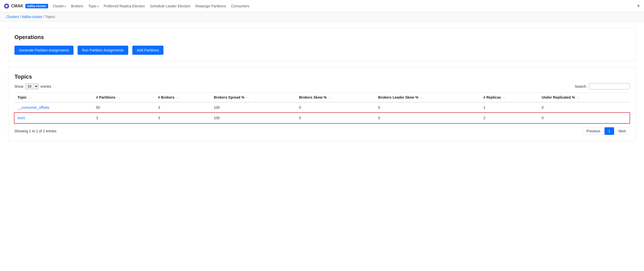 The height and width of the screenshot is (271, 644). What do you see at coordinates (606, 131) in the screenshot?
I see `pagination-controls: Previous 1 Next` at bounding box center [606, 131].